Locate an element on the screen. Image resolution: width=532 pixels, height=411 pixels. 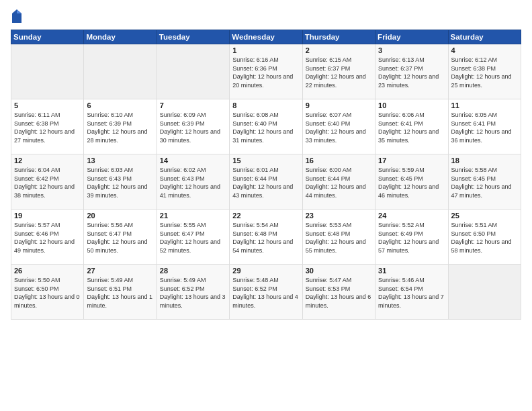
calendar-cell: 2Sunrise: 6:15 AMSunset: 6:37 PMDaylight… is located at coordinates (339, 72).